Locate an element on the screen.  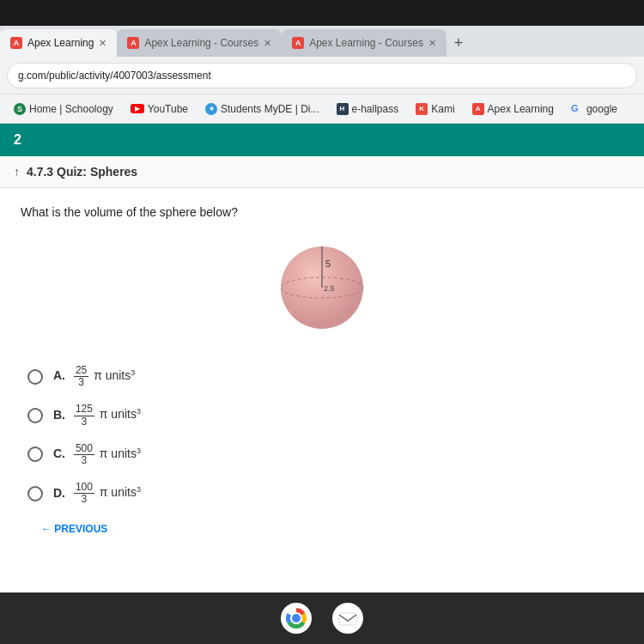
quiz-title-icon: ↑ is located at coordinates (17, 172).